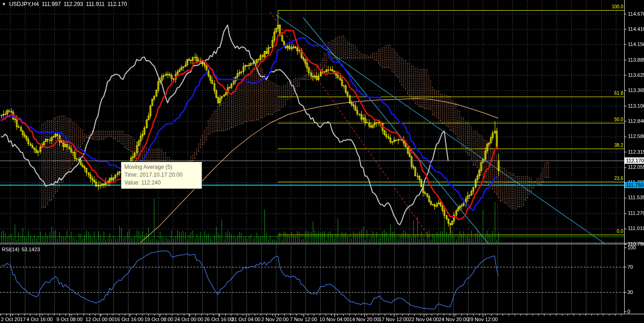  What do you see at coordinates (636, 136) in the screenshot?
I see `price-axis-label: 112.580` at bounding box center [636, 136].